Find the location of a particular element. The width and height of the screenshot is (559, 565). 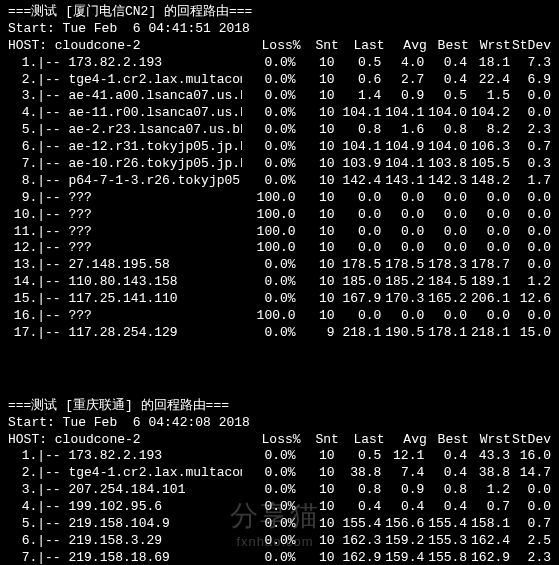

table-row: 4.|-- 199.102.95.60.0%100.40.40.40.70.0 is located at coordinates (280, 508).